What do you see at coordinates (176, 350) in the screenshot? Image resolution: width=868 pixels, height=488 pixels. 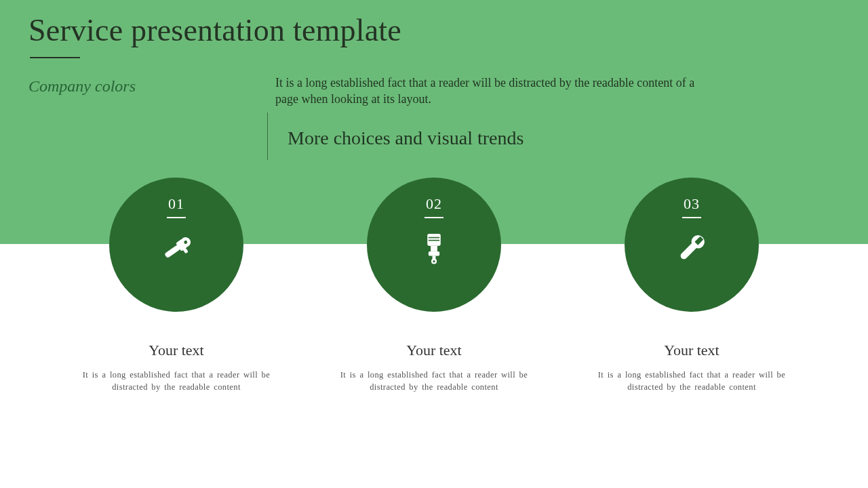 I see `item-1-title: Your text` at bounding box center [176, 350].